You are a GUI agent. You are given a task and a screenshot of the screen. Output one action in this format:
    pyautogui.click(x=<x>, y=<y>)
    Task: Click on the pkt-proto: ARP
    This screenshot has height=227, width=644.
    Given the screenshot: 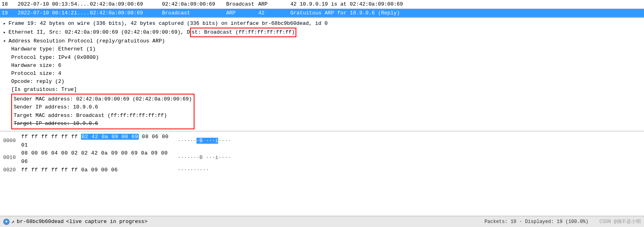 What is the action you would take?
    pyautogui.click(x=241, y=13)
    